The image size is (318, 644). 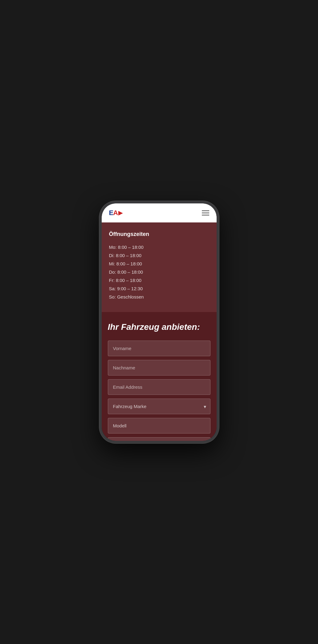 What do you see at coordinates (159, 376) in the screenshot?
I see `vehicle-offer-form-section: Ihr Fahrzeug anbieten: Fahrzeug Marke ▾ …` at bounding box center [159, 376].